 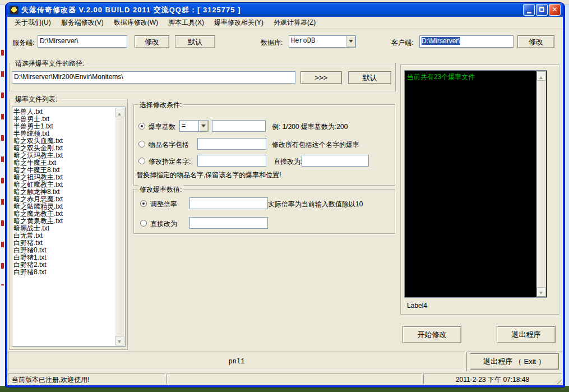 What do you see at coordinates (164, 204) in the screenshot?
I see `multiplier-label: 调整倍率` at bounding box center [164, 204].